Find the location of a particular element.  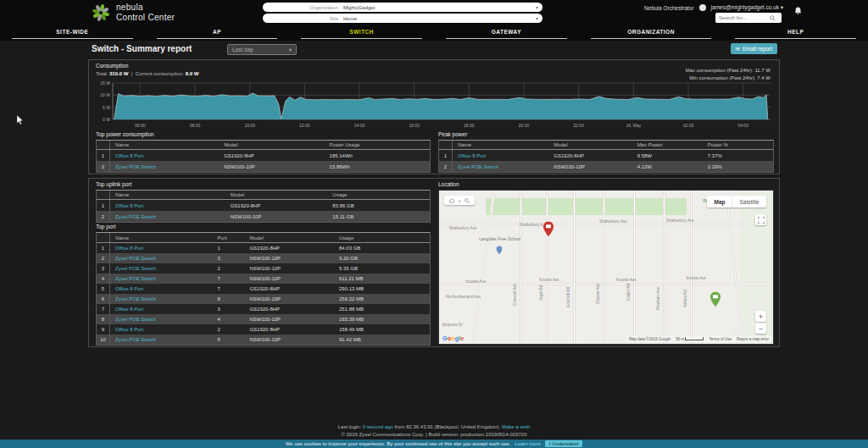

map-toolbar: + is located at coordinates (459, 200).